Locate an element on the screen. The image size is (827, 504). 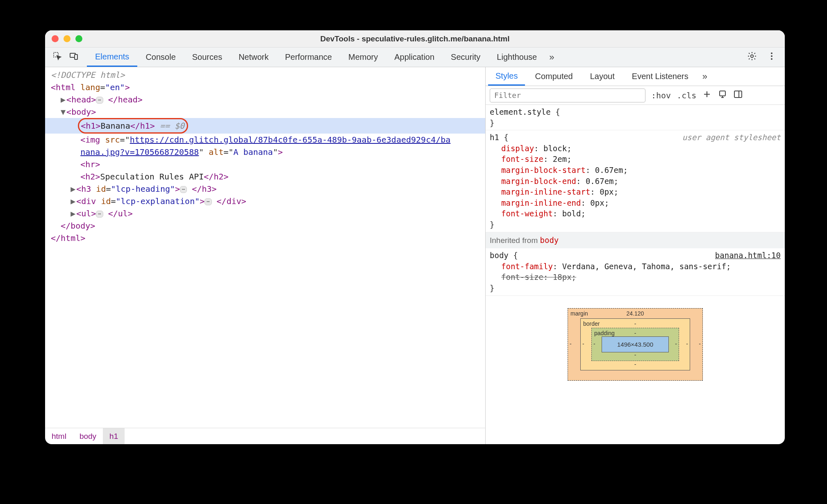
device-toolbar-icon is located at coordinates (74, 57).